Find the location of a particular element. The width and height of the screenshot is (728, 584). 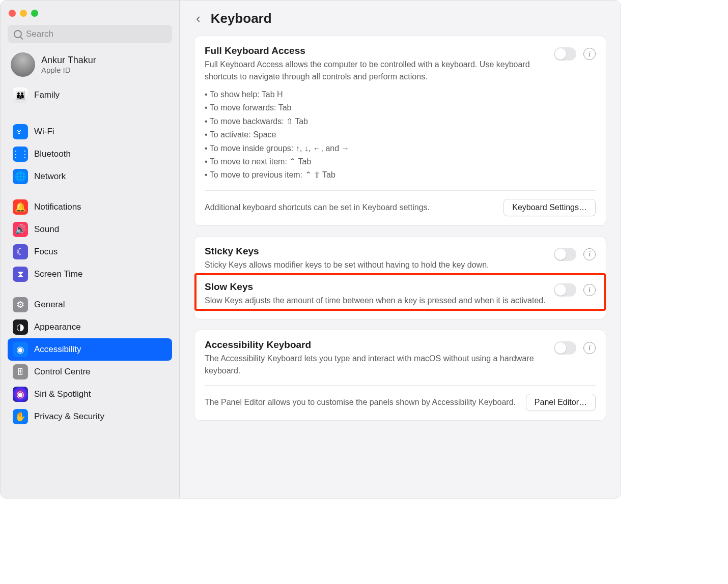

sidebar-item-label: Bluetooth is located at coordinates (52, 154).